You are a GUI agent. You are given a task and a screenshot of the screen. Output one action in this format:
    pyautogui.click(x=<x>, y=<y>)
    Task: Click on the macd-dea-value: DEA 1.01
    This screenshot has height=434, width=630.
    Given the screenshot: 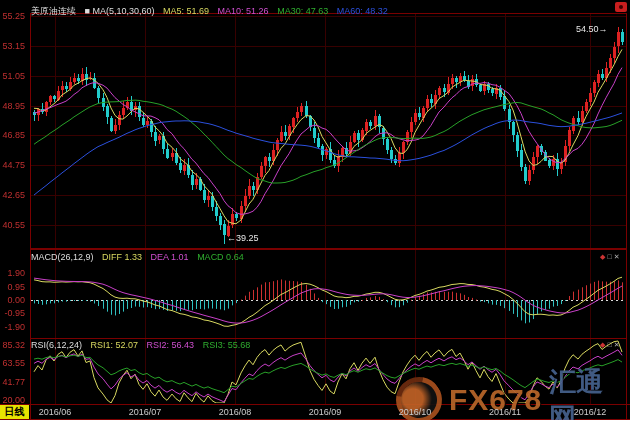 What is the action you would take?
    pyautogui.click(x=170, y=257)
    